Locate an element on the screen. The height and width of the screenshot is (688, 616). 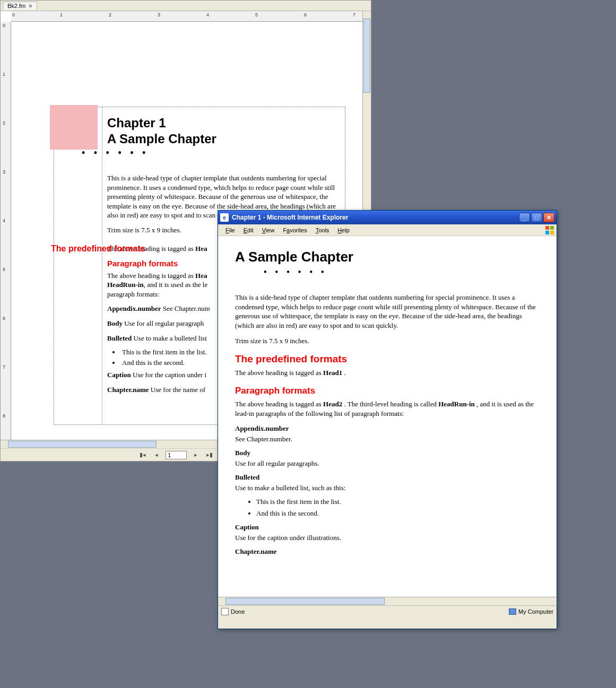
head2-body: The above heading is tagged as Head2 . T… is located at coordinates (388, 408).